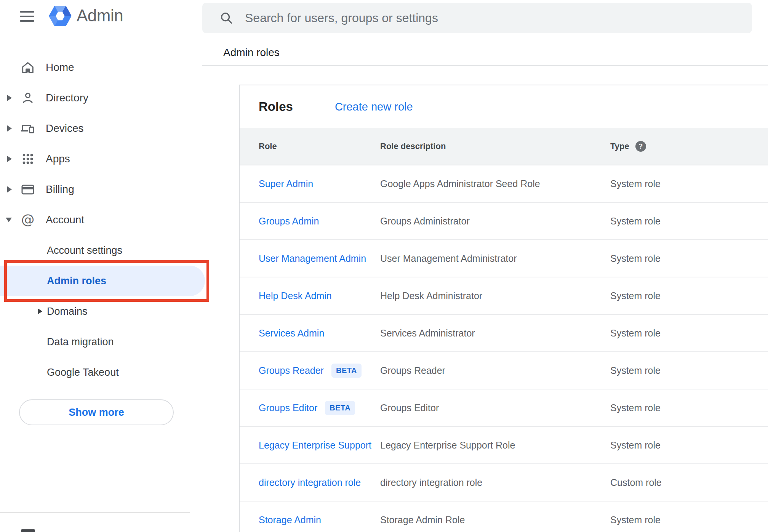  I want to click on sidebar-bottom-divider, so click(95, 512).